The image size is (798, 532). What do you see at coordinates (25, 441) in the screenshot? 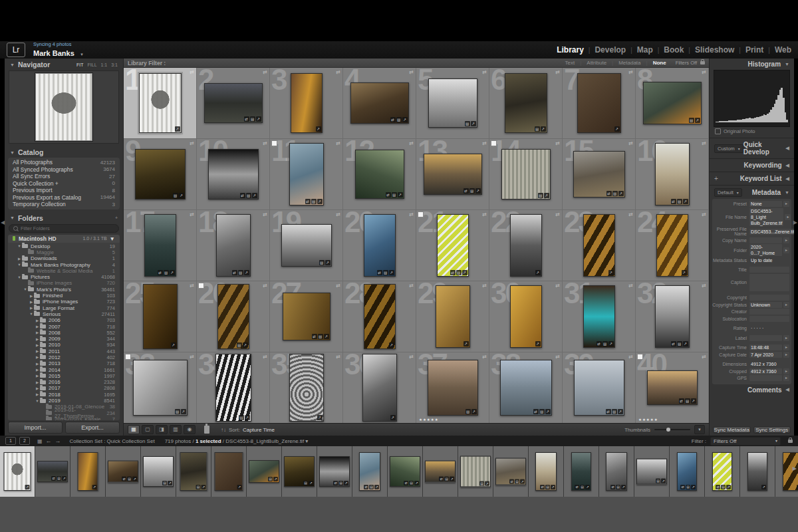
I see `window-2-button: 2` at bounding box center [25, 441].